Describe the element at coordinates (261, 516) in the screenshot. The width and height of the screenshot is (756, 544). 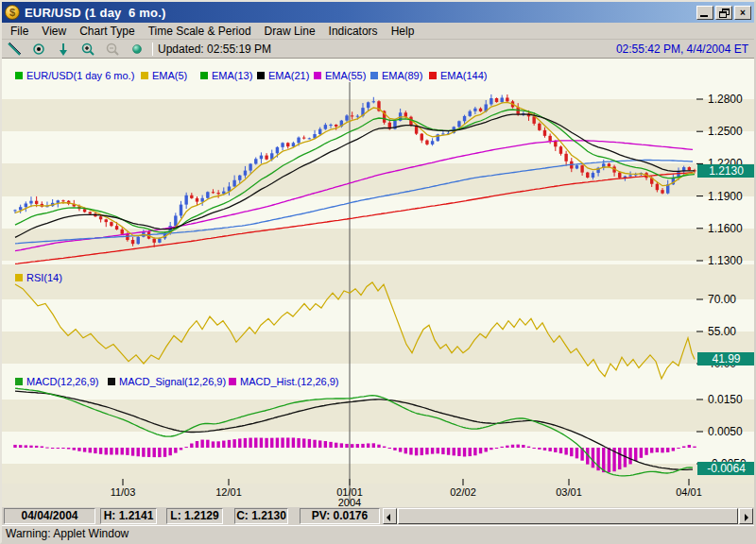
I see `close-panel: C: 1.2130` at that location.